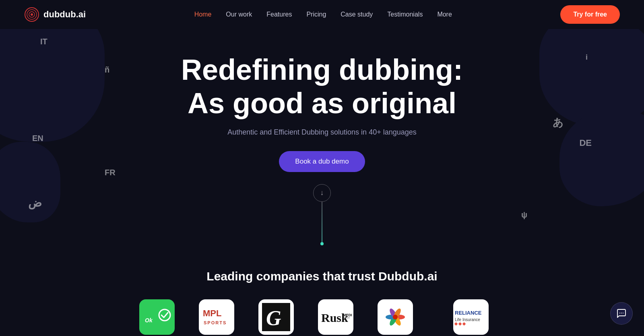 This screenshot has width=644, height=336. What do you see at coordinates (322, 276) in the screenshot?
I see `trust-title: Leading companies that trust Dubdub.ai` at bounding box center [322, 276].